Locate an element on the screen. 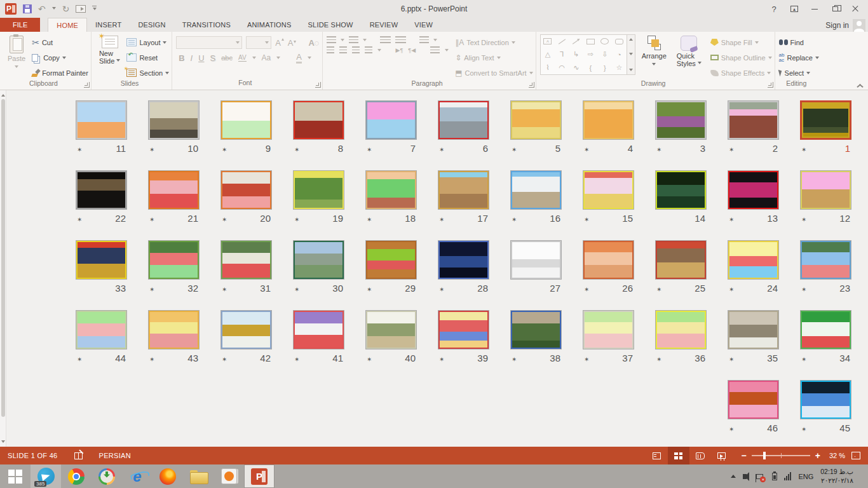 This screenshot has width=868, height=488. copy-button: Copy is located at coordinates (60, 57).